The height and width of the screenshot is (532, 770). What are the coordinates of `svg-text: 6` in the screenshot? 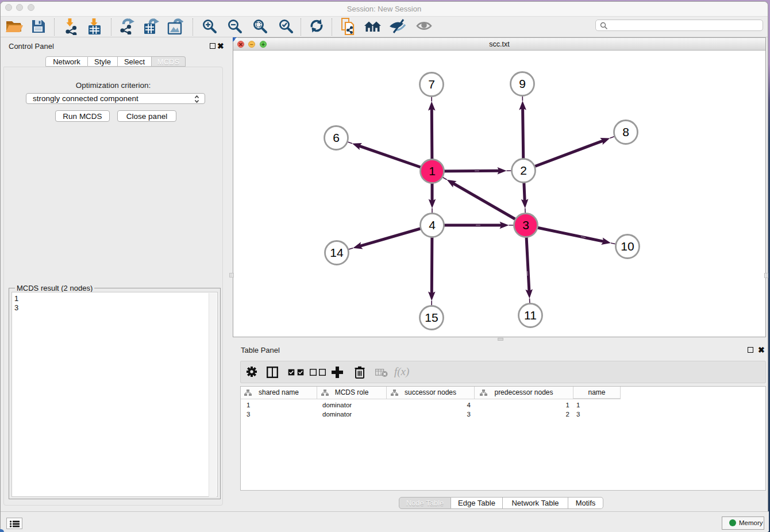 It's located at (336, 138).